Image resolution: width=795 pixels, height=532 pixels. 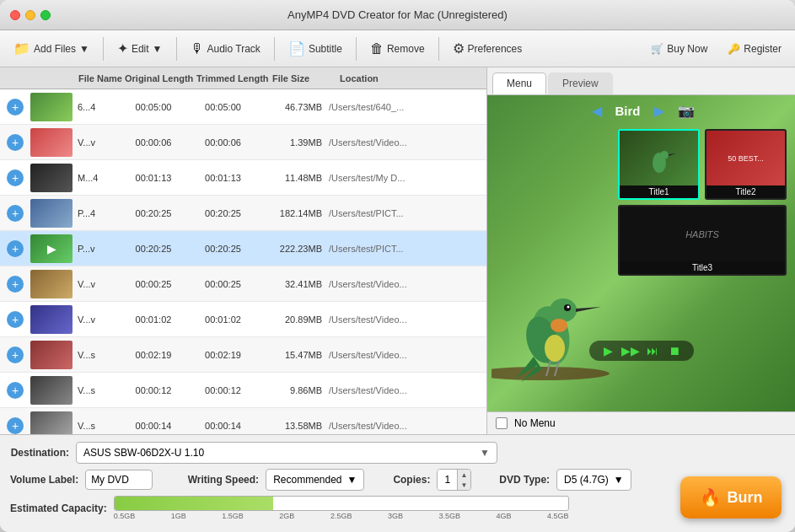 What do you see at coordinates (223, 213) in the screenshot?
I see `row-trim-3: 00:20:25` at bounding box center [223, 213].